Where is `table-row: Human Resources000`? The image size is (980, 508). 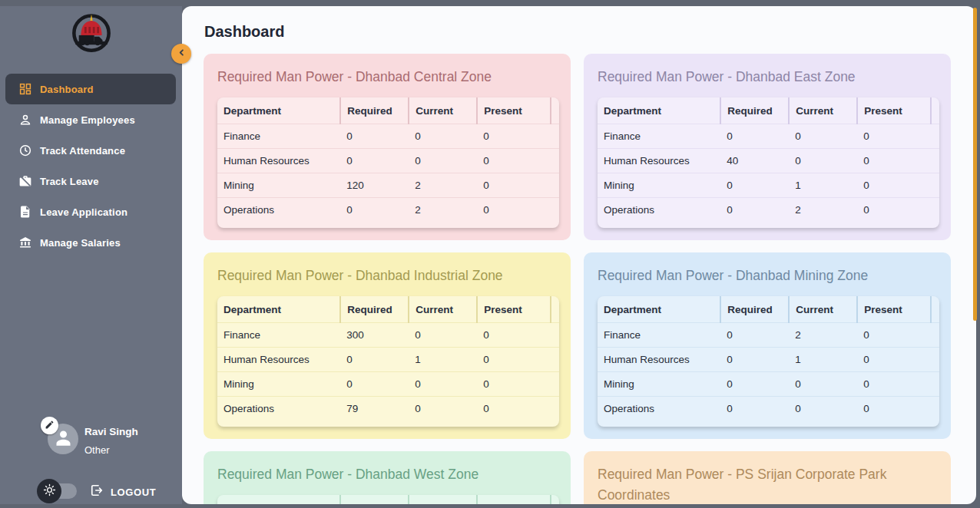
table-row: Human Resources000 is located at coordinates (389, 161).